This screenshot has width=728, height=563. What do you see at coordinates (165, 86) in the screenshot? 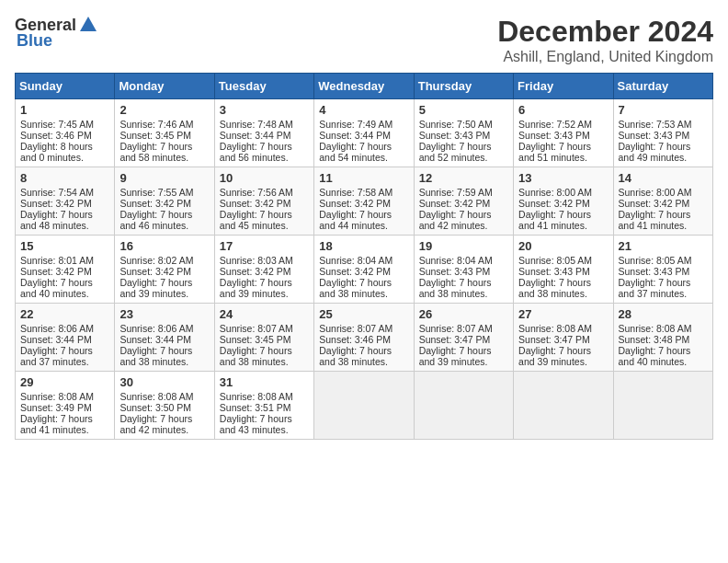
I see `col-monday: Monday` at bounding box center [165, 86].